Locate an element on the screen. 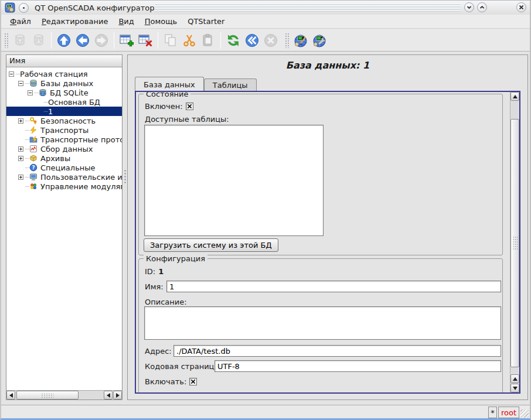  enabled-label: Включен: is located at coordinates (164, 107).